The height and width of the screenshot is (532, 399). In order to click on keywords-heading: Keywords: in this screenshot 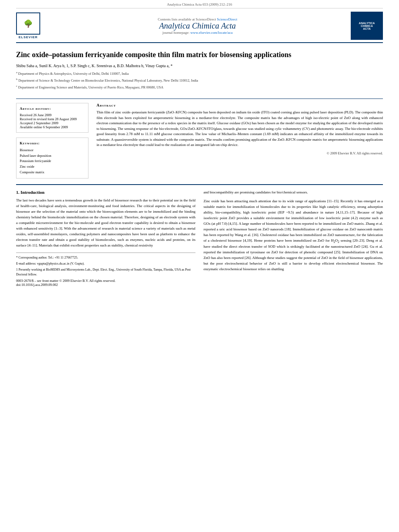, I will do `click(52, 143)`.